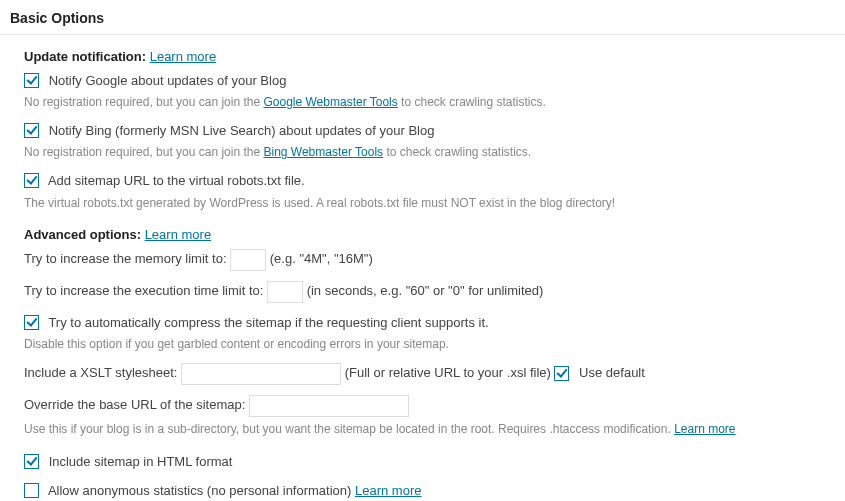 This screenshot has height=501, width=845. What do you see at coordinates (178, 234) in the screenshot?
I see `advanced-options-learn-more-link: Learn more` at bounding box center [178, 234].